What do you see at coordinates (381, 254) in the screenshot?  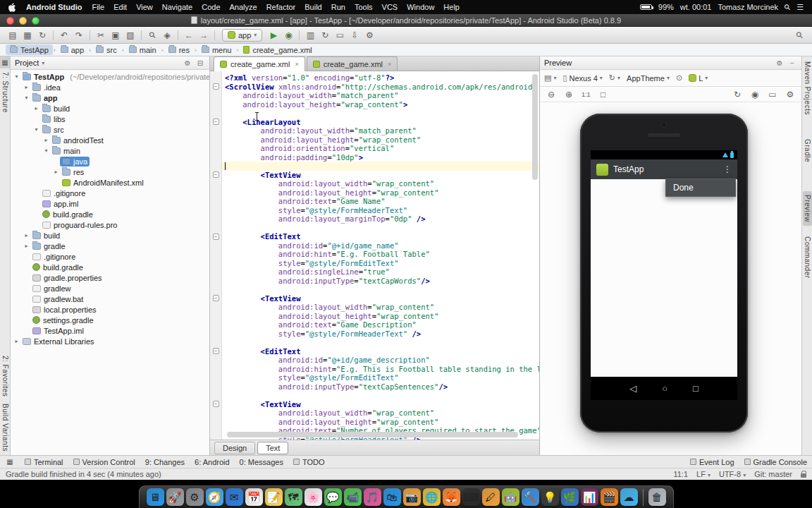 I see `code-line-20: android:hint="E.g. Football Table"` at bounding box center [381, 254].